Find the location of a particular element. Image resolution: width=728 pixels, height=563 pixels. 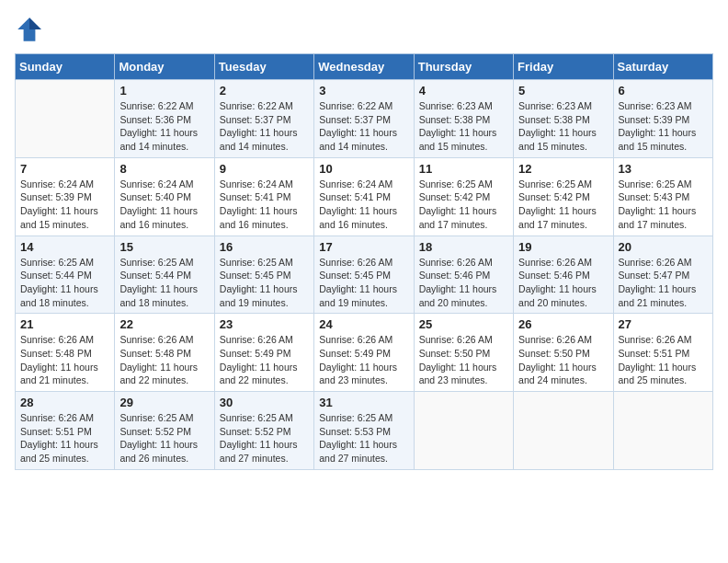

day-info: Sunrise: 6:26 AMSunset: 5:45 PMDaylight:… is located at coordinates (364, 283).